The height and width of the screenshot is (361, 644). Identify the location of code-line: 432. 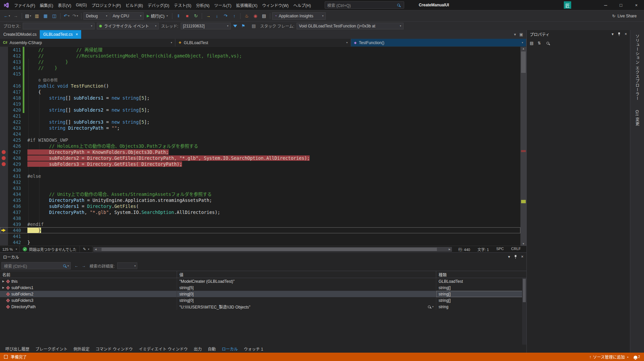
(260, 182).